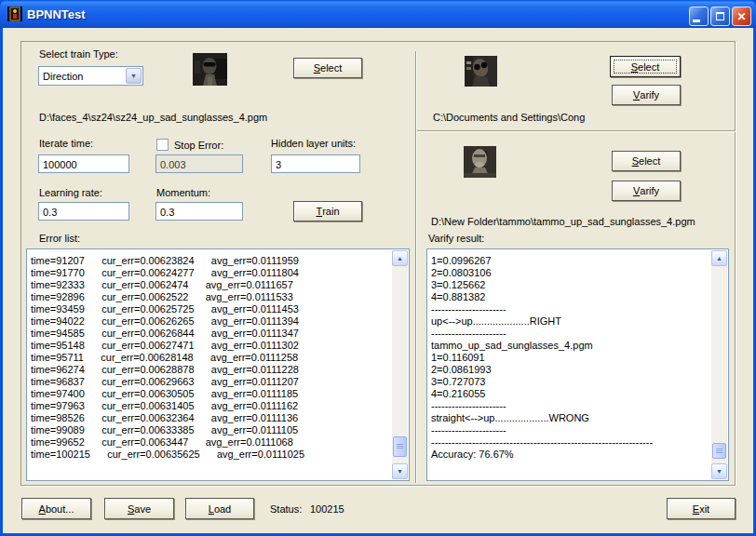  What do you see at coordinates (328, 68) in the screenshot?
I see `train-select-button: Select` at bounding box center [328, 68].